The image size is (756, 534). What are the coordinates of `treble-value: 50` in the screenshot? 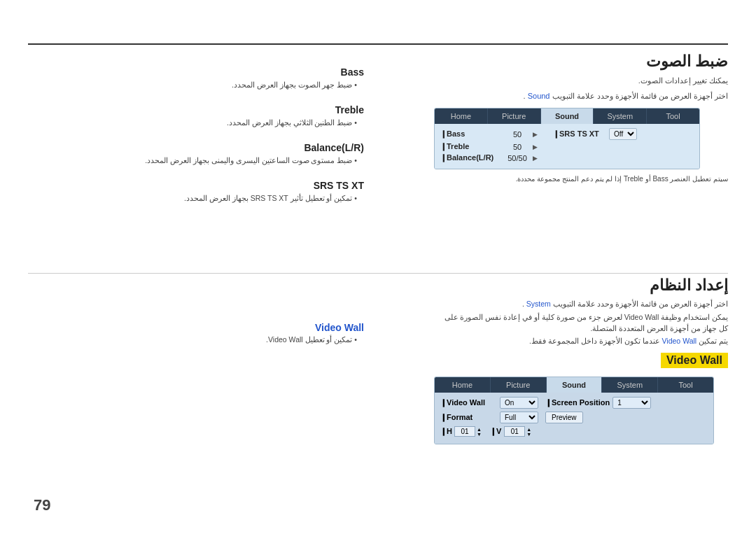 It's located at (517, 147).